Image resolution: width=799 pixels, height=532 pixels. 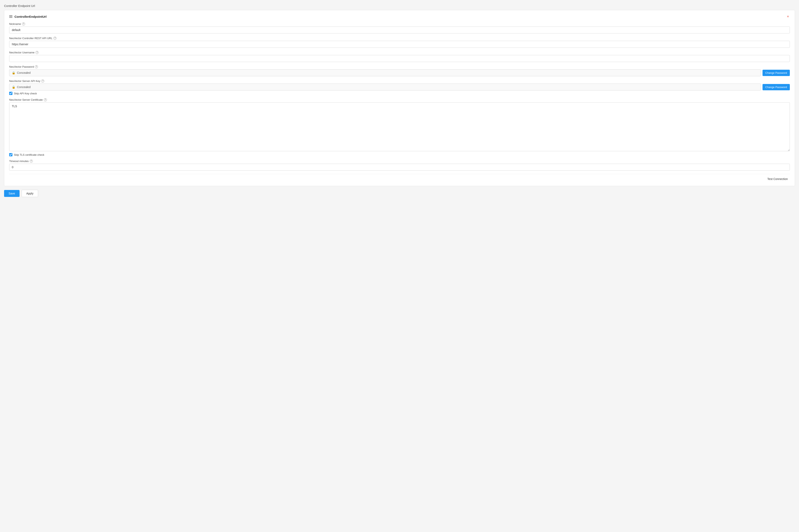 What do you see at coordinates (385, 73) in the screenshot?
I see `password-field-wrapper: 🔒 Concealed` at bounding box center [385, 73].